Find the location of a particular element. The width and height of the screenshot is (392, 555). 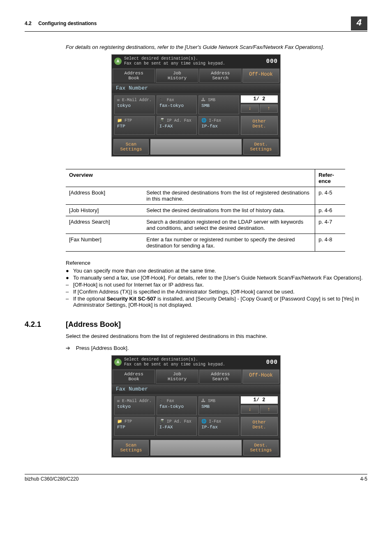

list-item: If the optional Security Kit SC-507 is i… is located at coordinates (220, 302).